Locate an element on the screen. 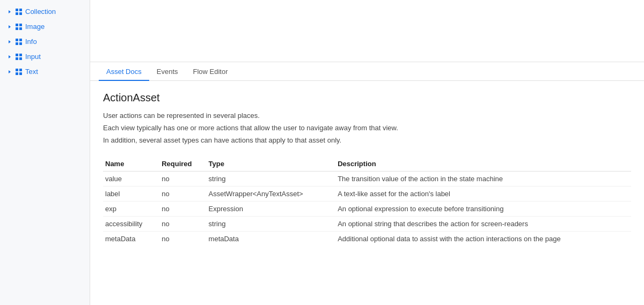 Image resolution: width=644 pixels, height=305 pixels. sidebar-item-input: Input is located at coordinates (45, 57).